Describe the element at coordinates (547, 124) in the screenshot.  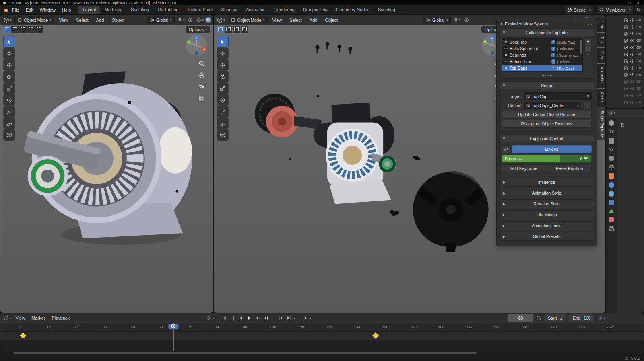
I see `recapture-positions-button: Recapture Object Positions` at that location.